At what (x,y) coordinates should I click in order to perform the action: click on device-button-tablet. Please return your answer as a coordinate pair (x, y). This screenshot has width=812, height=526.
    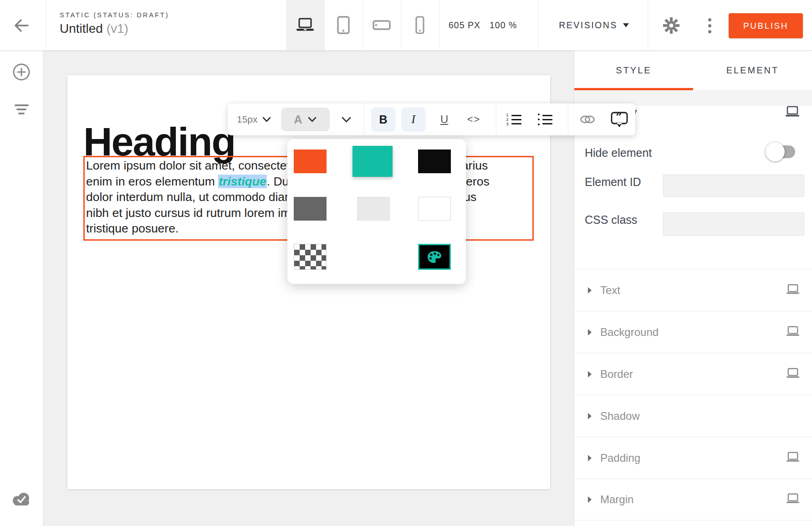
    Looking at the image, I should click on (343, 25).